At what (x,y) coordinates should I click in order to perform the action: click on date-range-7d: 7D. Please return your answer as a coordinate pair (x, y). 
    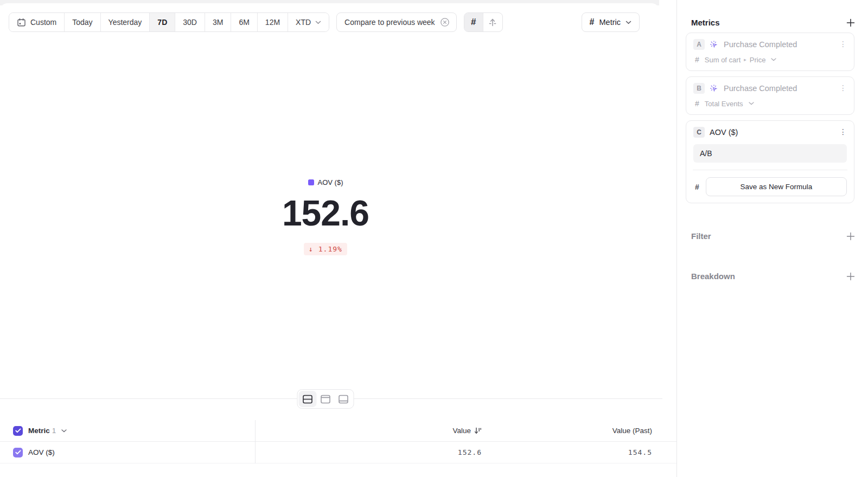
    Looking at the image, I should click on (163, 22).